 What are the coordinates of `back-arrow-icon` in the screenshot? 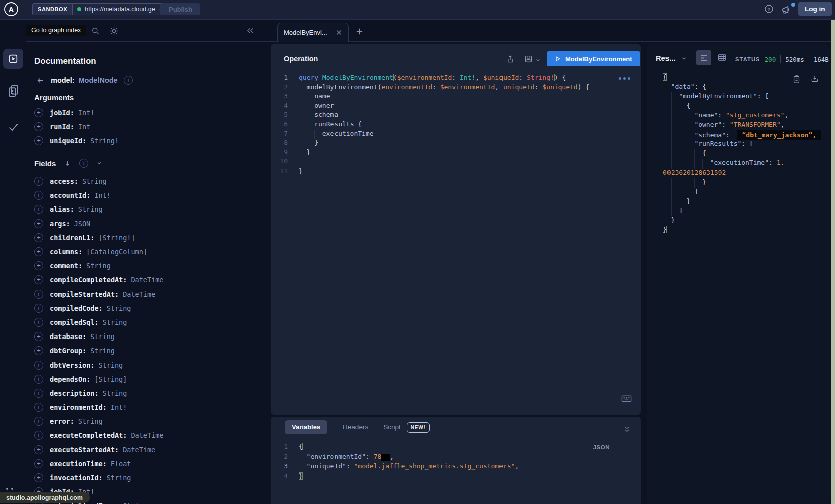 It's located at (40, 80).